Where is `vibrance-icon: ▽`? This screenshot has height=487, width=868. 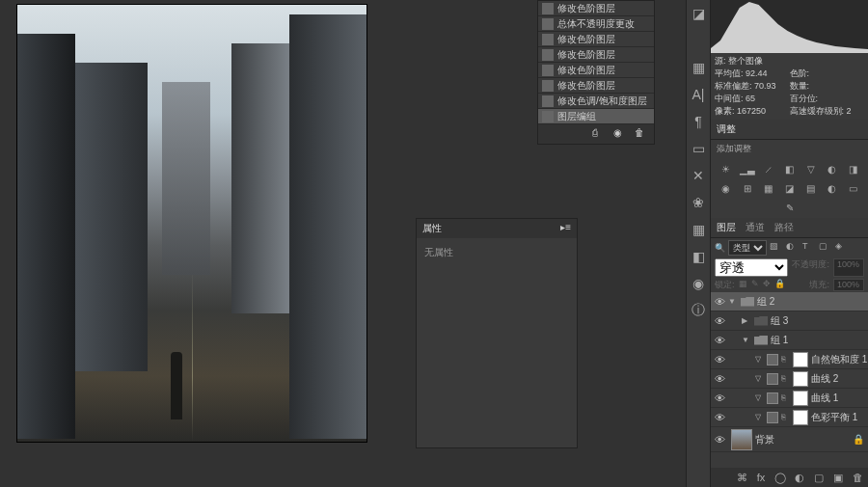 vibrance-icon: ▽ is located at coordinates (811, 169).